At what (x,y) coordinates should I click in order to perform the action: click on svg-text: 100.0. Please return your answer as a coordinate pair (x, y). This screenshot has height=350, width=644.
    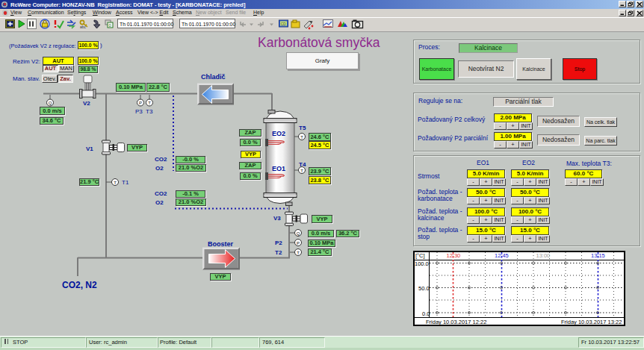
    Looking at the image, I should click on (421, 264).